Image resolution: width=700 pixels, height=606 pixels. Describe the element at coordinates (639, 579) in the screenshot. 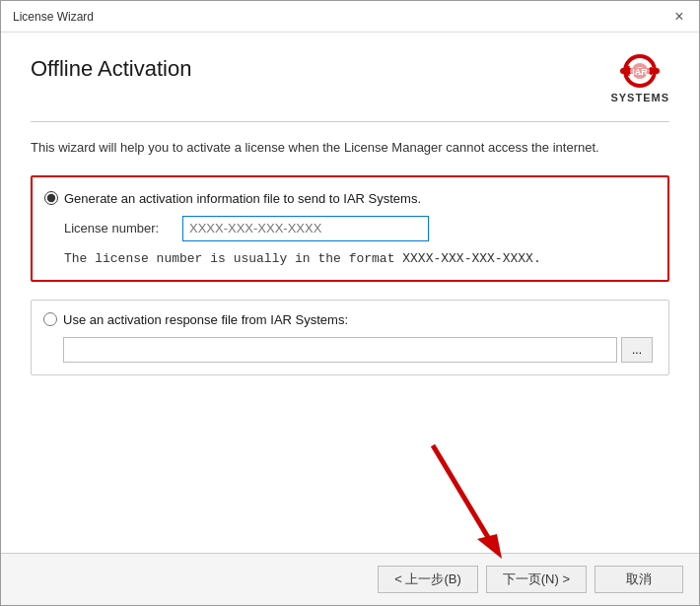

I see `cancel-button: 取消` at that location.